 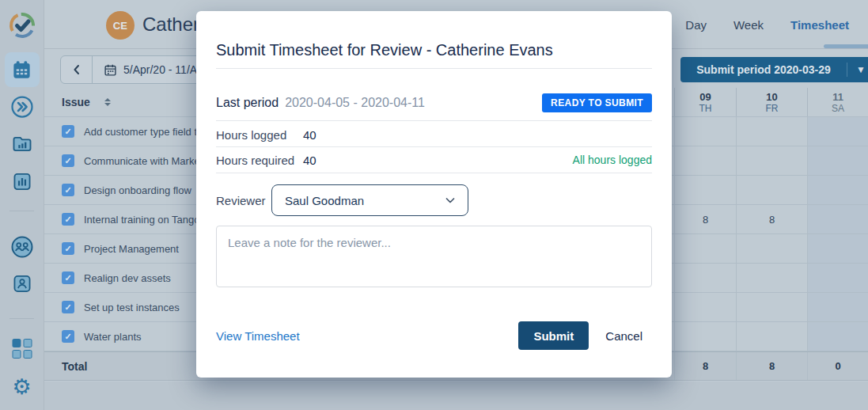 I want to click on gear-icon: ⚙, so click(x=21, y=388).